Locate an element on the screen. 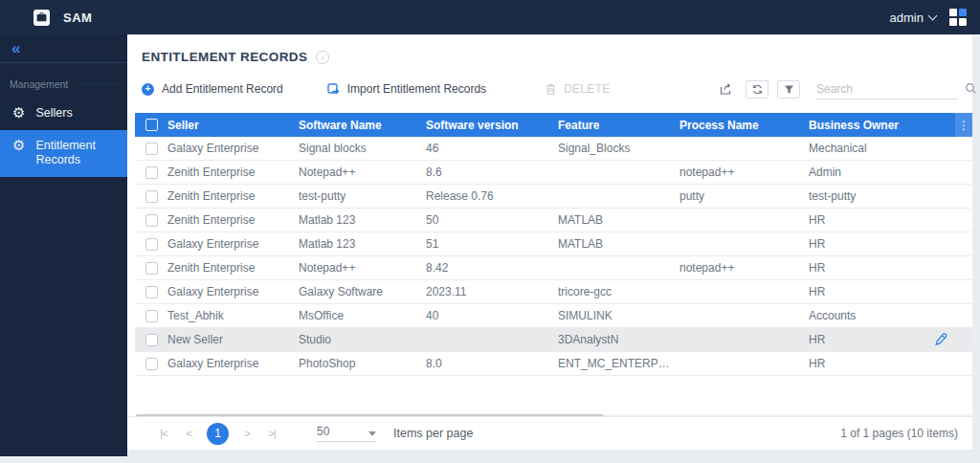  cell-software_version: 40 is located at coordinates (492, 316).